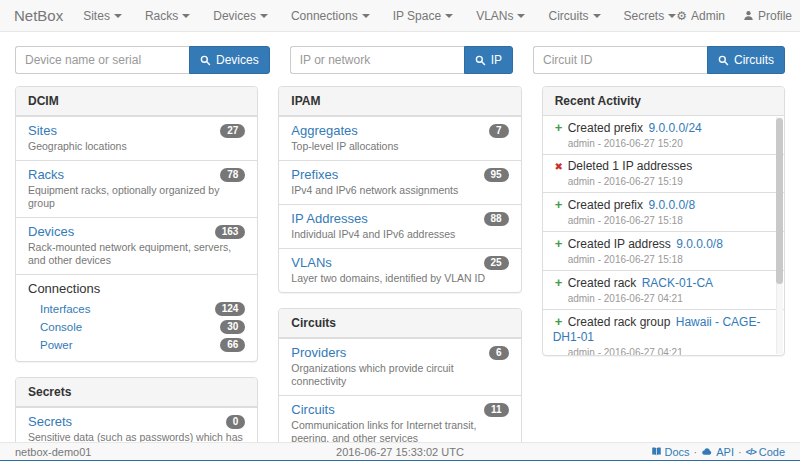 The width and height of the screenshot is (800, 461). I want to click on count-badge: 0, so click(236, 422).